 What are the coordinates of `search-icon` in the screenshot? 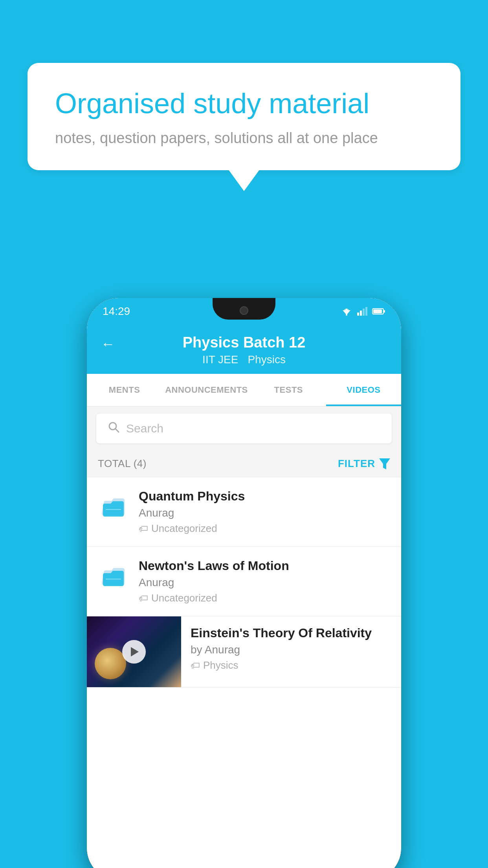 It's located at (114, 428).